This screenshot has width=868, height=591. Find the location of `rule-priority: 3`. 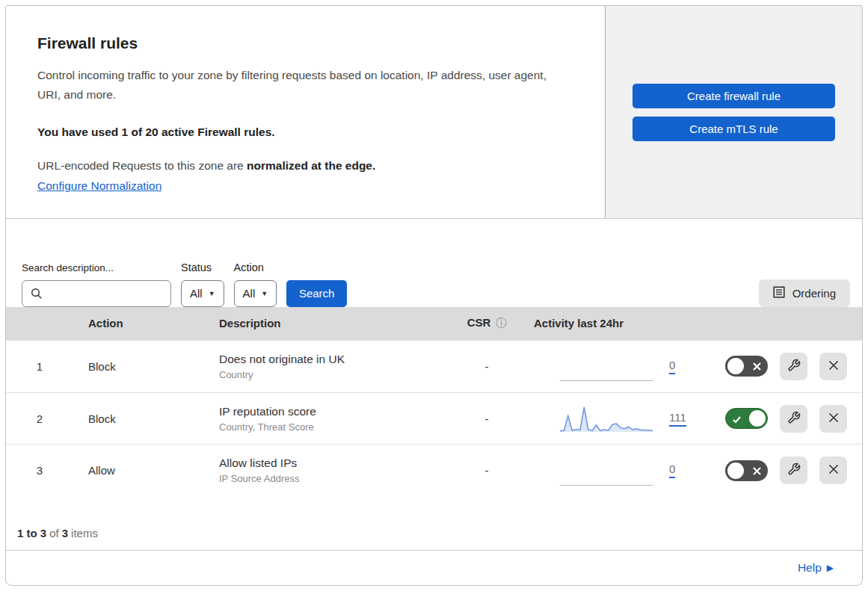

rule-priority: 3 is located at coordinates (40, 471).